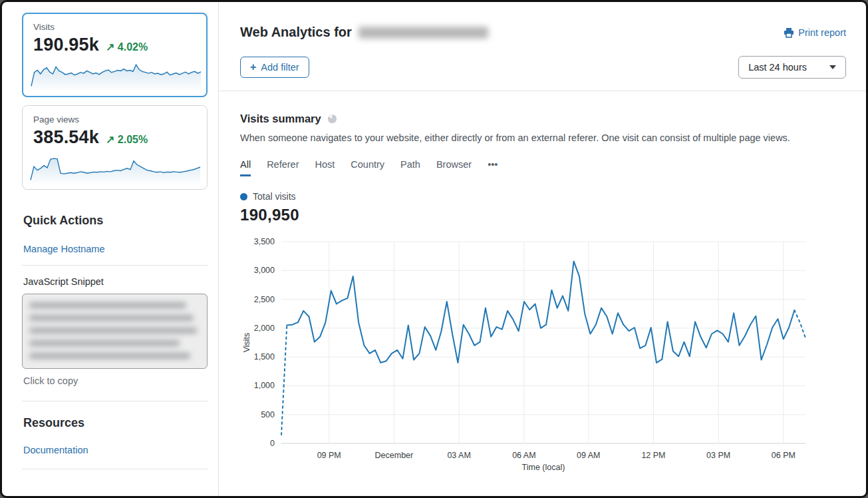  What do you see at coordinates (792, 67) in the screenshot?
I see `time-range-dropdown: Last 24 hours` at bounding box center [792, 67].